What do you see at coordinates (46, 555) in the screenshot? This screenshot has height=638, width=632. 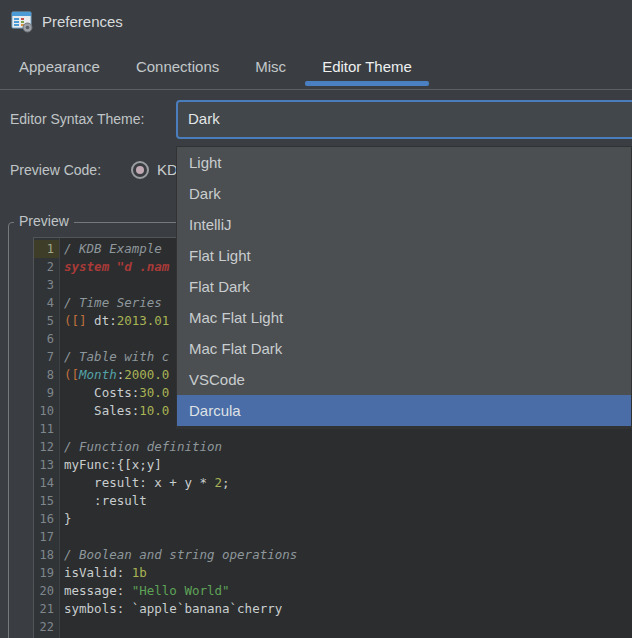 I see `line-number: 18` at bounding box center [46, 555].